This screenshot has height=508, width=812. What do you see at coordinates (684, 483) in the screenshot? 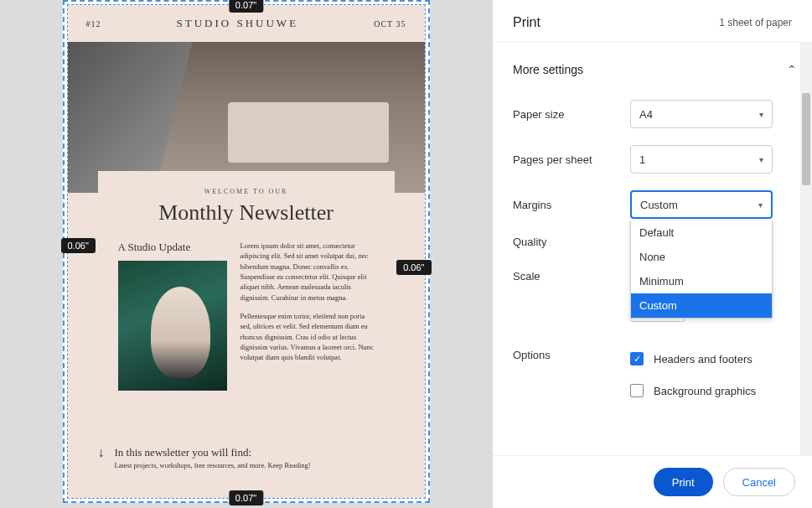
I see `print-button-label: Print` at bounding box center [684, 483].